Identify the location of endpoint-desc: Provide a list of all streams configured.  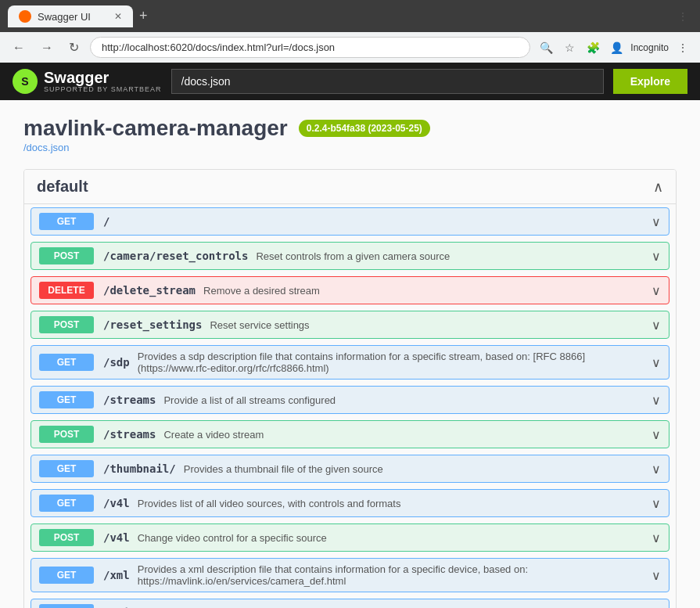
(407, 401).